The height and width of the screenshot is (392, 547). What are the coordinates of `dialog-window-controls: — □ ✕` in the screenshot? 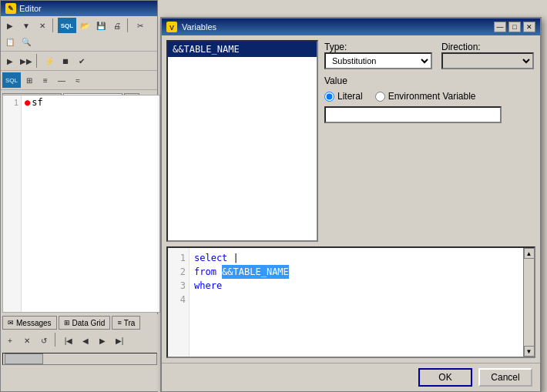 It's located at (515, 27).